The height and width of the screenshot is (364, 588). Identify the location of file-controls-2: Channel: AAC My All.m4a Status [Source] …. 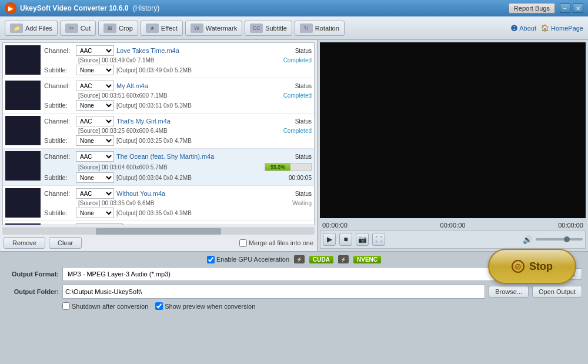
(178, 95).